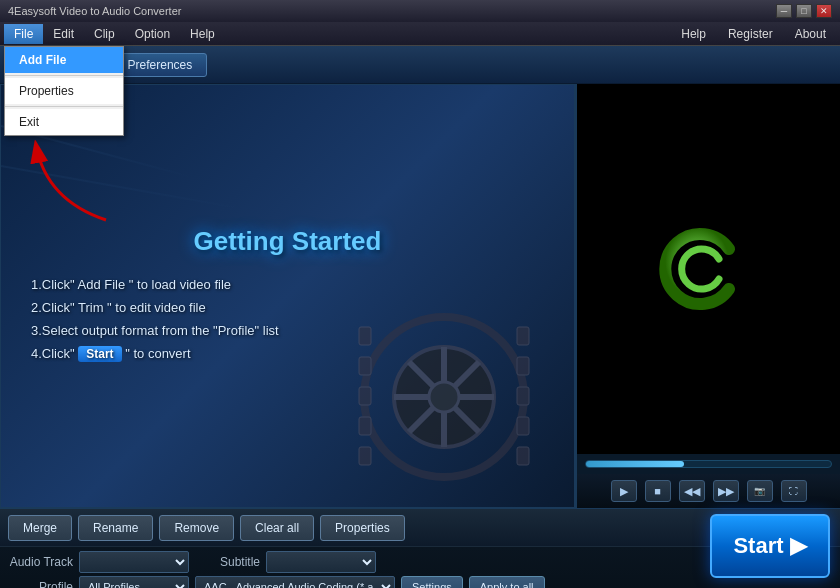 This screenshot has width=840, height=588. I want to click on merge-button: Merge, so click(40, 528).